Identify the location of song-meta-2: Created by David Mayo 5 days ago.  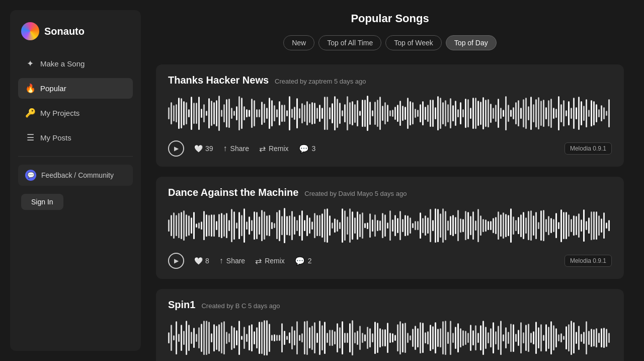
(355, 193).